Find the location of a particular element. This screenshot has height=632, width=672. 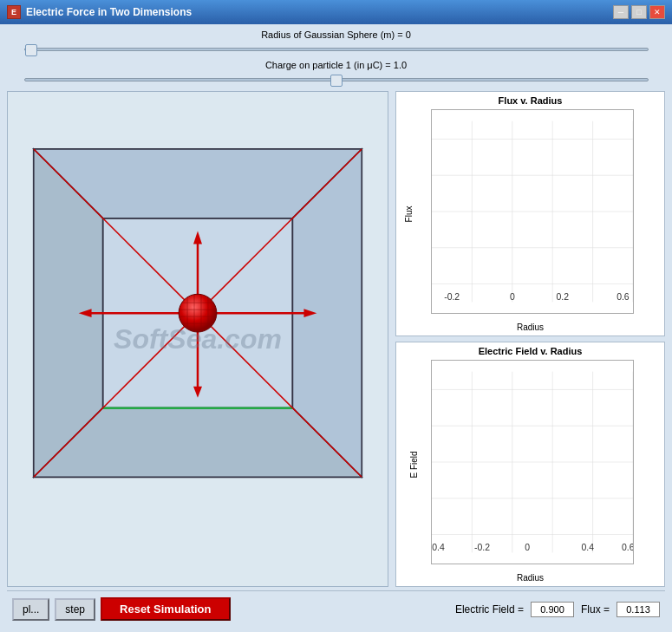

gaussian-slider-row: Radius of Gaussian Sphere (m) = 0 is located at coordinates (336, 43).